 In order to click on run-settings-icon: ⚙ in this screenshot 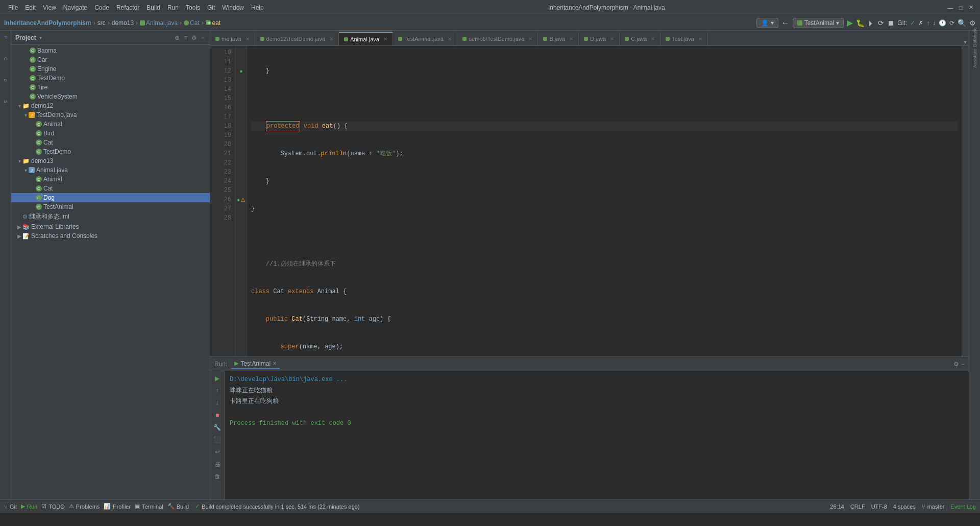, I will do `click(957, 364)`.